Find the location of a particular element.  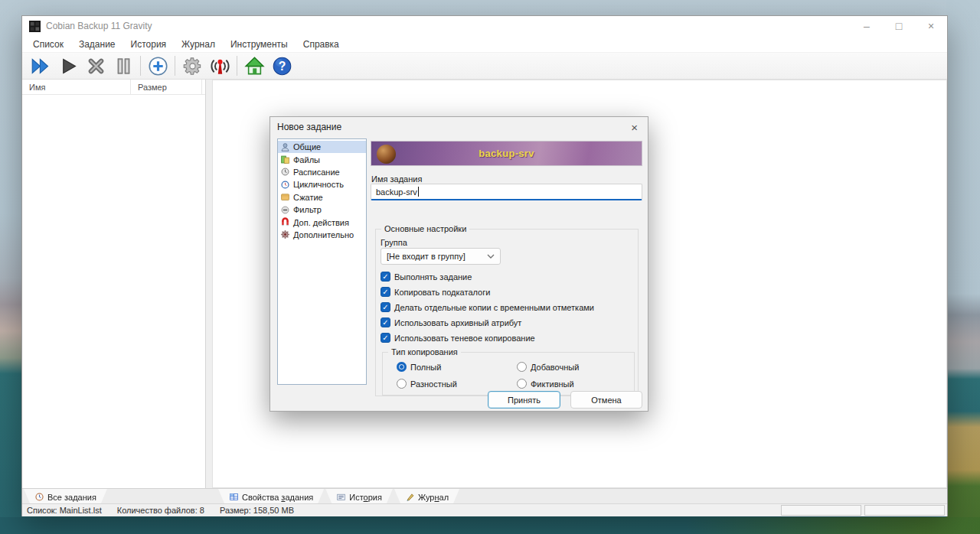

dialog-title-bar: Новое задание × is located at coordinates (459, 127).